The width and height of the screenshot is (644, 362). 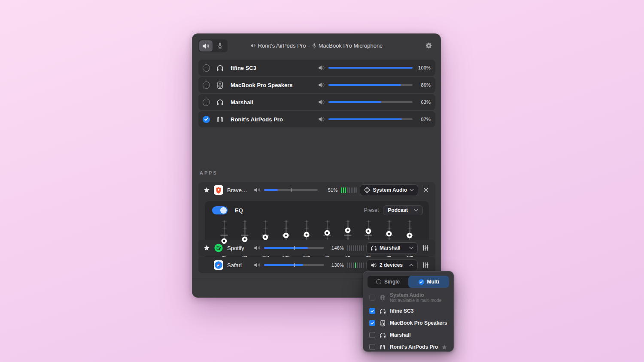 I want to click on popup-item-macbook-pro-speakers: MacBook Pro Speakers, so click(x=408, y=323).